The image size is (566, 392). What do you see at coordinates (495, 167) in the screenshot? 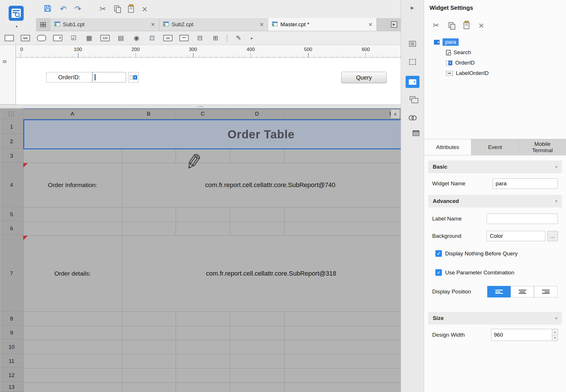
I see `basic-section-header: Basic ▾` at bounding box center [495, 167].